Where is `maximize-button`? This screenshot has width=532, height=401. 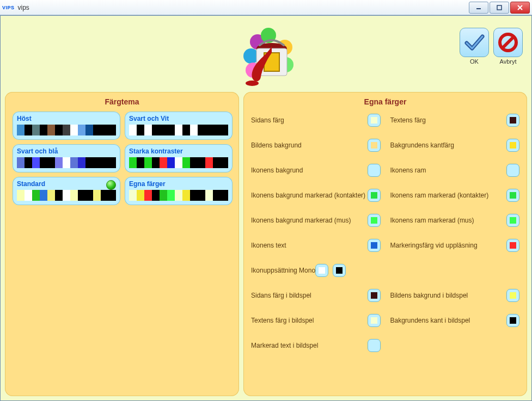
maximize-button is located at coordinates (499, 8).